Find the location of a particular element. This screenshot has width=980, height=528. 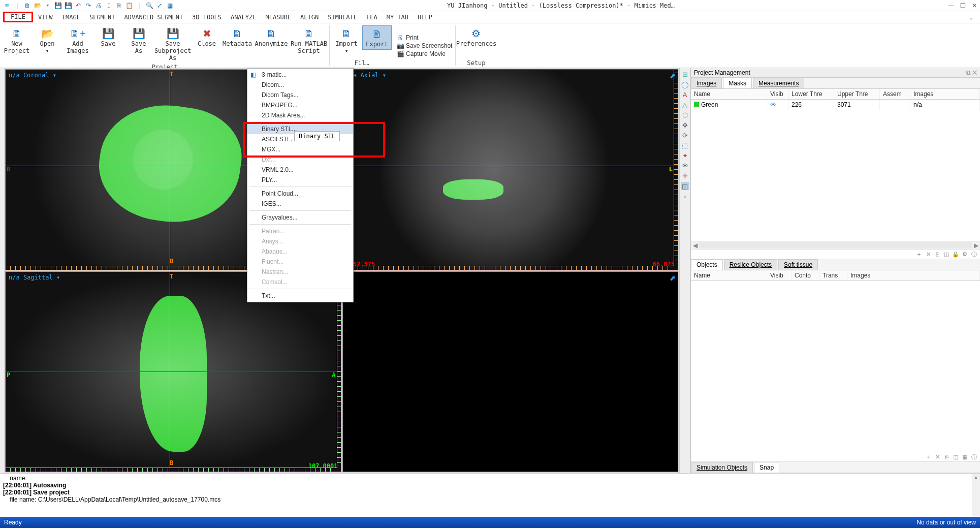

menu-segment: SEGMENT is located at coordinates (103, 17).